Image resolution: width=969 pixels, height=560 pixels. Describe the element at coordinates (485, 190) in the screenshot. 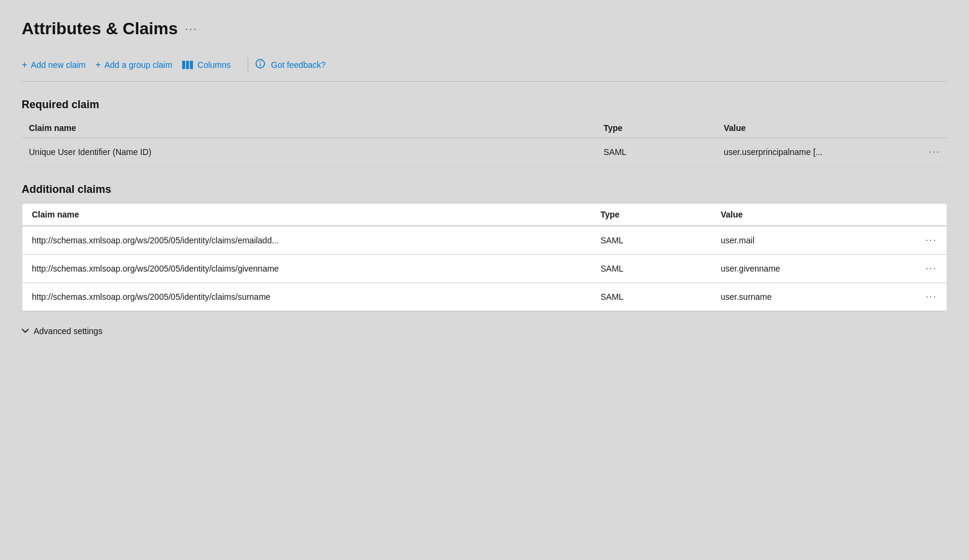

I see `additional-section-title: Additional claims` at that location.